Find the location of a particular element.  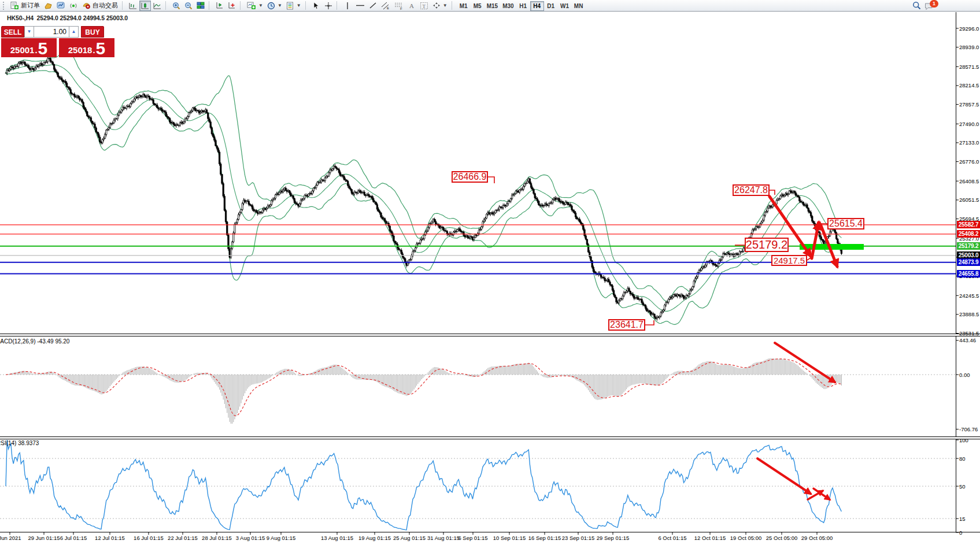

timeframe-button-M5: M5 is located at coordinates (478, 6).